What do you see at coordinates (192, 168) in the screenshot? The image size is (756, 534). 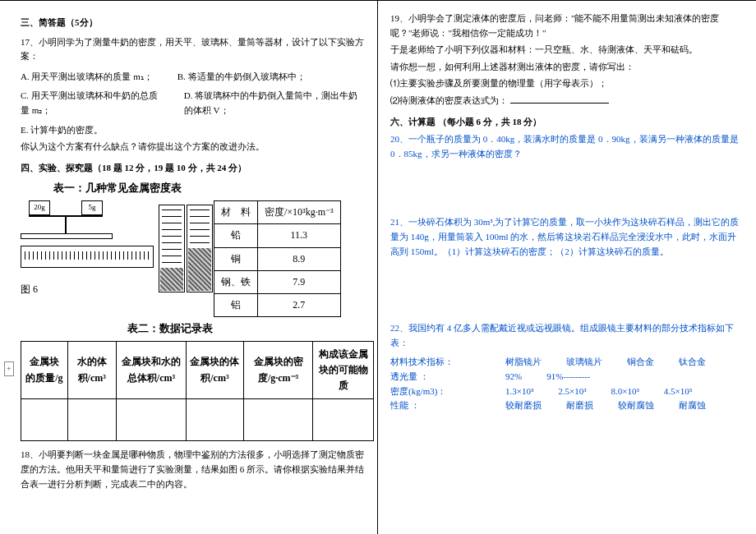 I see `section4-title: 四、实验、探究题（18 题 12 分，19 题 10 分，共 24 分）` at bounding box center [192, 168].